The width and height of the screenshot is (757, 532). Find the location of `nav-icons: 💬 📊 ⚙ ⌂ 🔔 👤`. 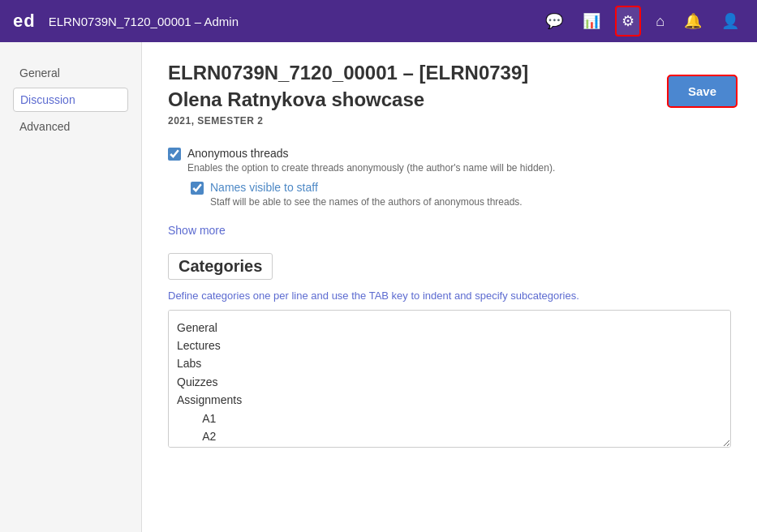

nav-icons: 💬 📊 ⚙ ⌂ 🔔 👤 is located at coordinates (643, 21).